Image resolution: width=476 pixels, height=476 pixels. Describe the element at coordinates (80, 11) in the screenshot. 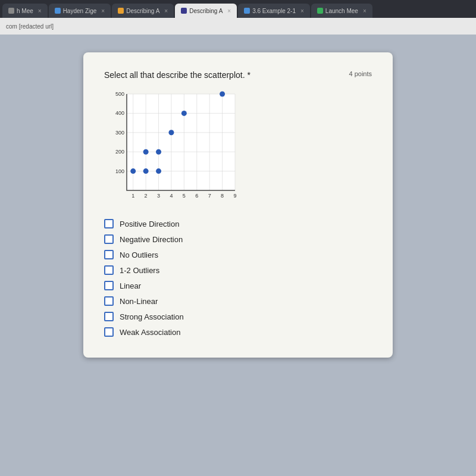

I see `tab-hayden: Hayden Zige ×` at that location.